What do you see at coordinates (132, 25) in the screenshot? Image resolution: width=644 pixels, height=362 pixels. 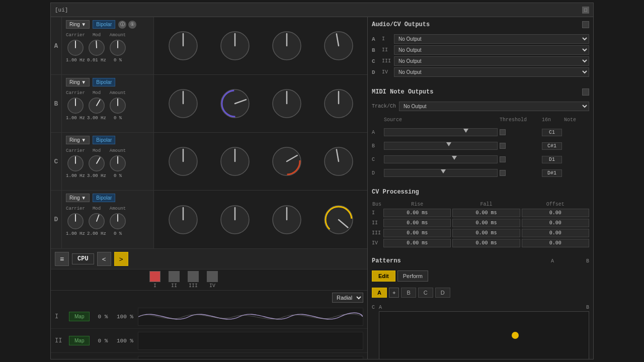 I see `num-icon-a: ①` at bounding box center [132, 25].